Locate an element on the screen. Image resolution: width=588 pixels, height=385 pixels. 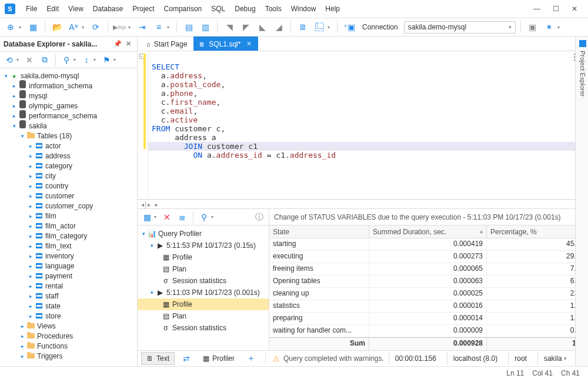
list-icon: ≡ is located at coordinates (159, 27).